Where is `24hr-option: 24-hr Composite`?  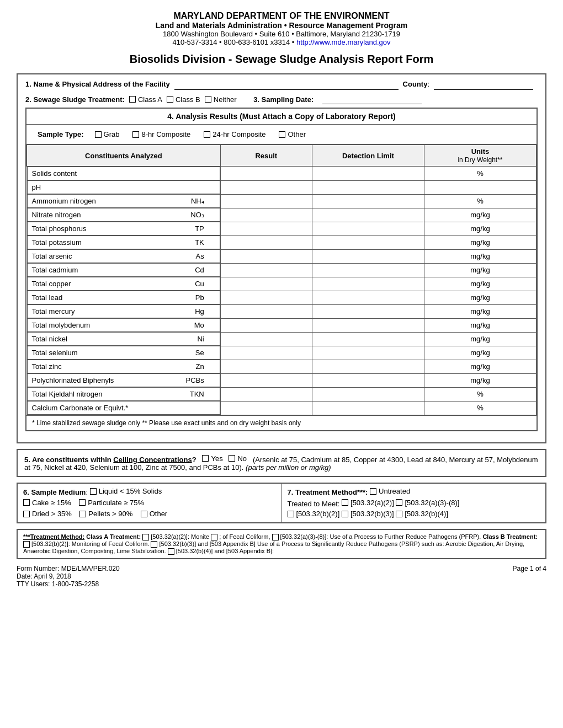 24hr-option: 24-hr Composite is located at coordinates (235, 135).